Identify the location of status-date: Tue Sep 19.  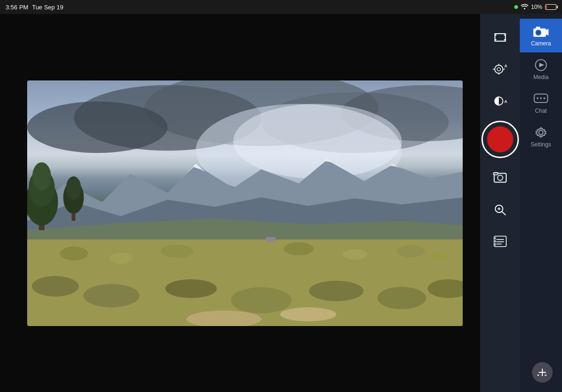
(48, 7).